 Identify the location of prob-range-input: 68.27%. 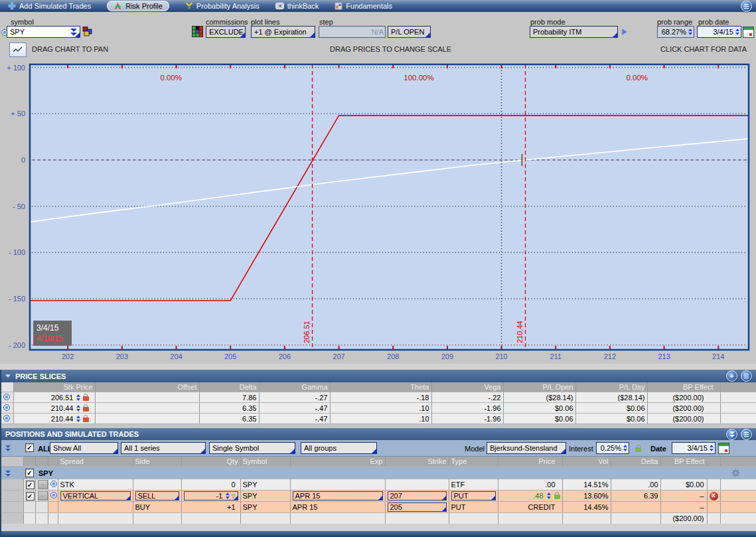
(676, 32).